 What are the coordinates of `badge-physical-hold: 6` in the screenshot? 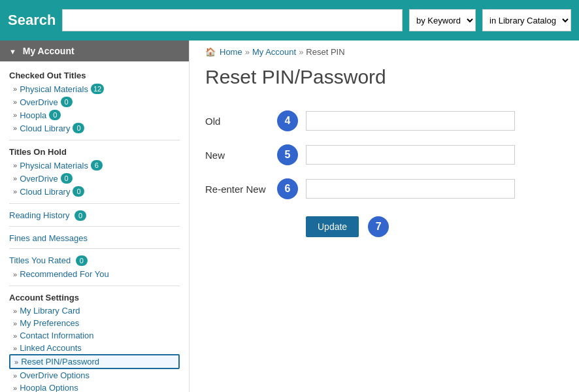 It's located at (97, 165).